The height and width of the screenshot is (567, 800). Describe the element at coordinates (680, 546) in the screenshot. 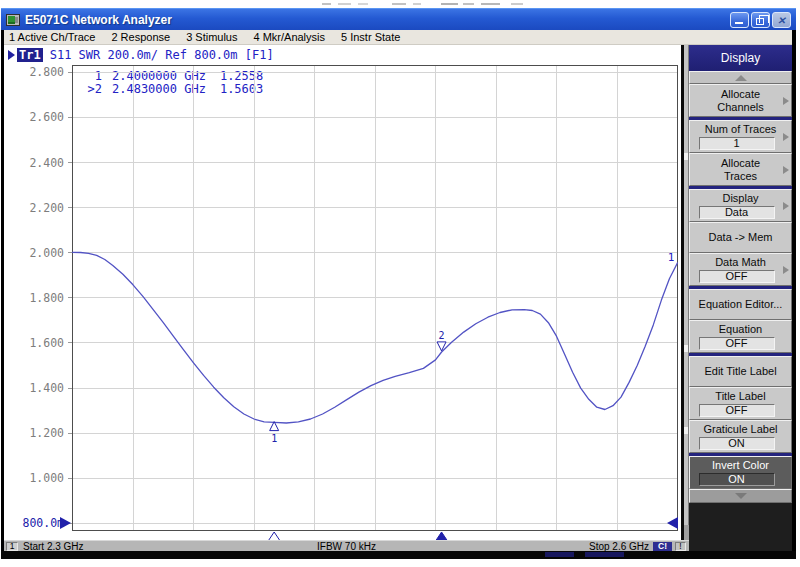

I see `channel-flag: !` at that location.